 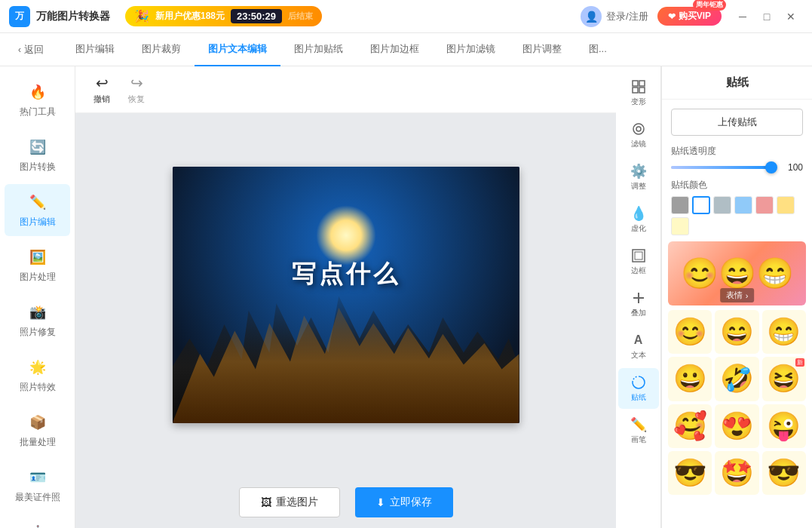 What do you see at coordinates (142, 17) in the screenshot?
I see `promo-icon: 🎉` at bounding box center [142, 17].